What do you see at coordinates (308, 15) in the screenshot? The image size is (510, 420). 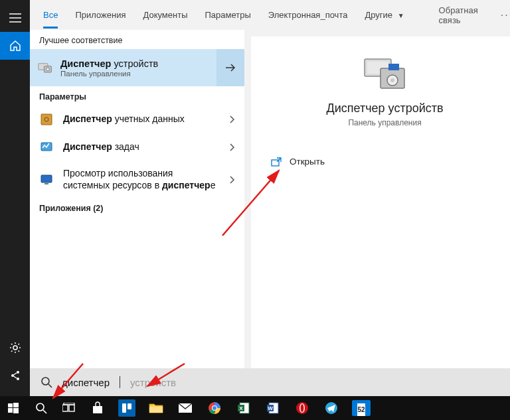 I see `tab-email: Электронная_почта` at bounding box center [308, 15].